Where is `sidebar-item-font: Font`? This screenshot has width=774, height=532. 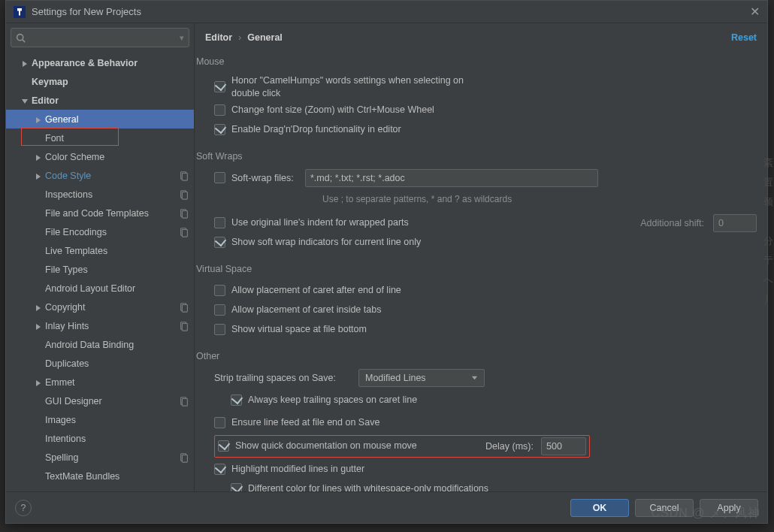
sidebar-item-font: Font is located at coordinates (100, 138).